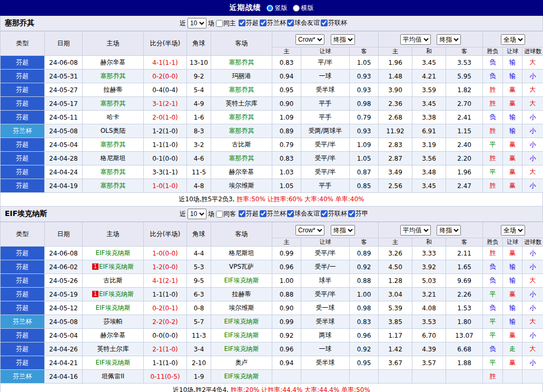 This screenshot has height=392, width=543. Describe the element at coordinates (296, 8) in the screenshot. I see `horizontal-radio` at that location.